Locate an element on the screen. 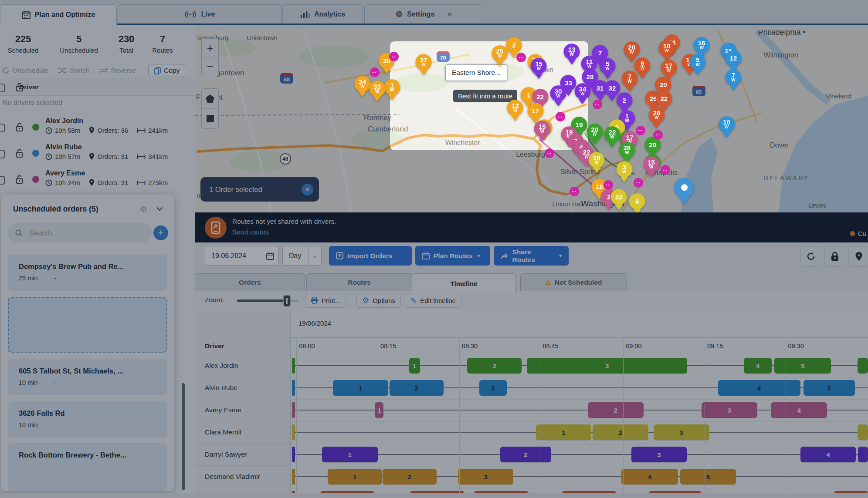 This screenshot has width=868, height=498. zoom-out-button: − is located at coordinates (210, 67).